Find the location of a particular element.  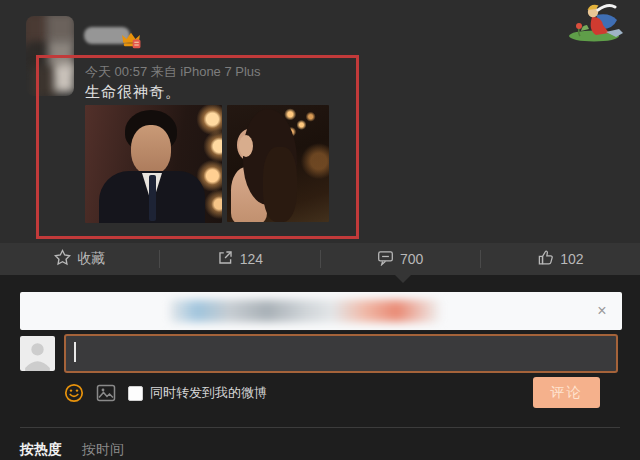

comment-icon is located at coordinates (386, 259).